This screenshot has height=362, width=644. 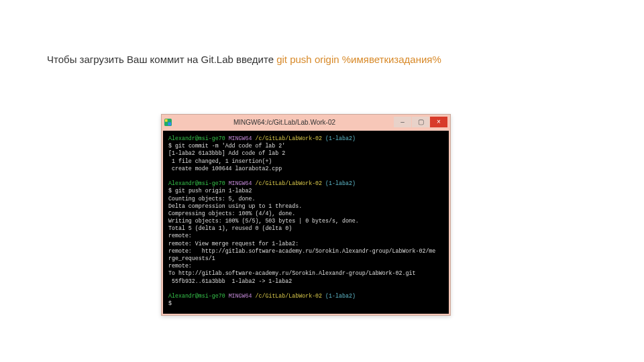 What do you see at coordinates (302, 251) in the screenshot?
I see `out-2-7: remote: http://gitlab.software-academy.r…` at bounding box center [302, 251].